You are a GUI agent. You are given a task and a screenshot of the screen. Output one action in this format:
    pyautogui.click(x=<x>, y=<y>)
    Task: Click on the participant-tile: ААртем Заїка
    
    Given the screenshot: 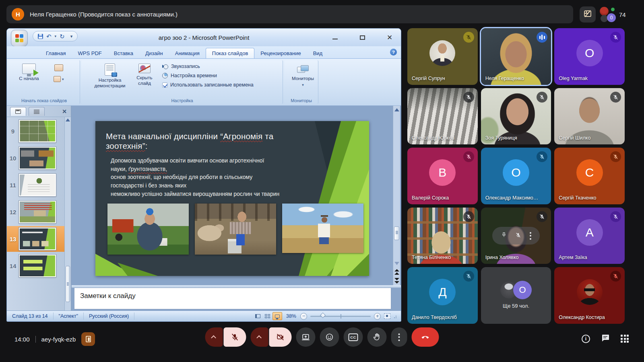 What is the action you would take?
    pyautogui.click(x=589, y=236)
    